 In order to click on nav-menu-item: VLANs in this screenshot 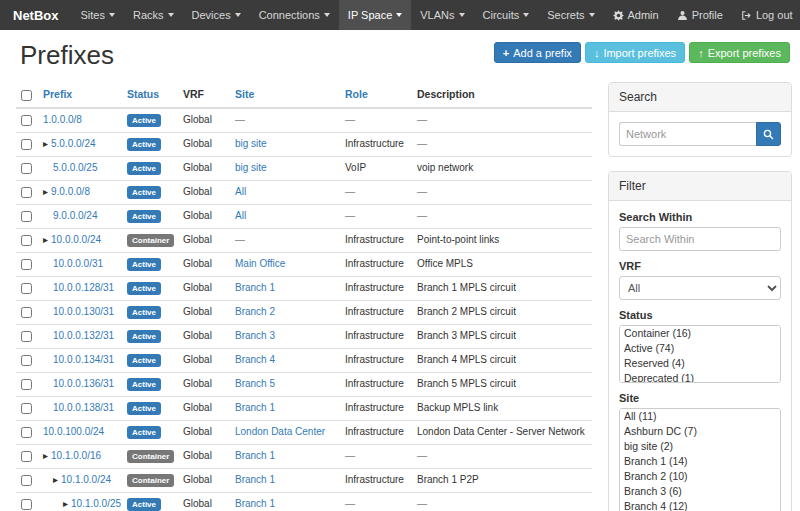, I will do `click(442, 15)`.